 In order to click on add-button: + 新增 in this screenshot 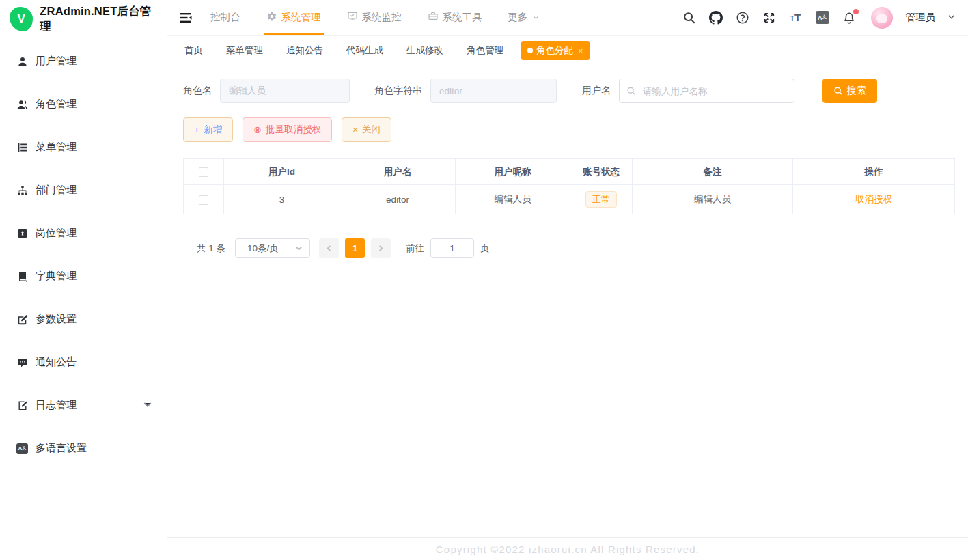, I will do `click(208, 130)`.